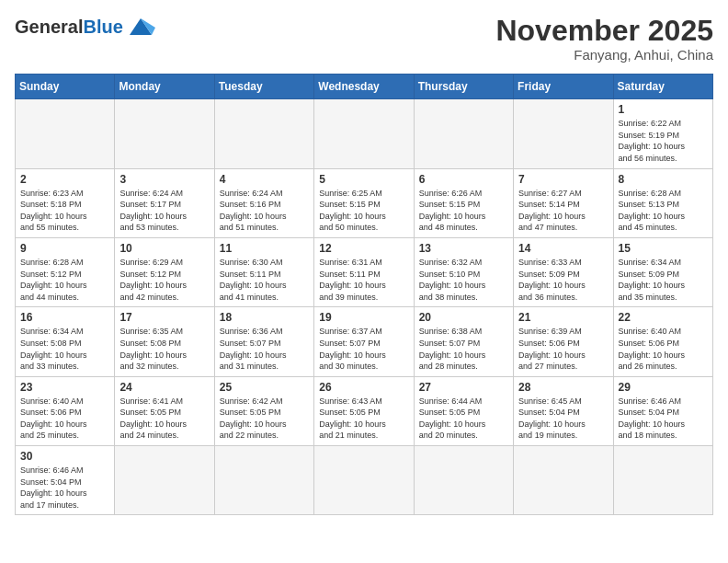  Describe the element at coordinates (563, 86) in the screenshot. I see `header-friday: Friday` at that location.